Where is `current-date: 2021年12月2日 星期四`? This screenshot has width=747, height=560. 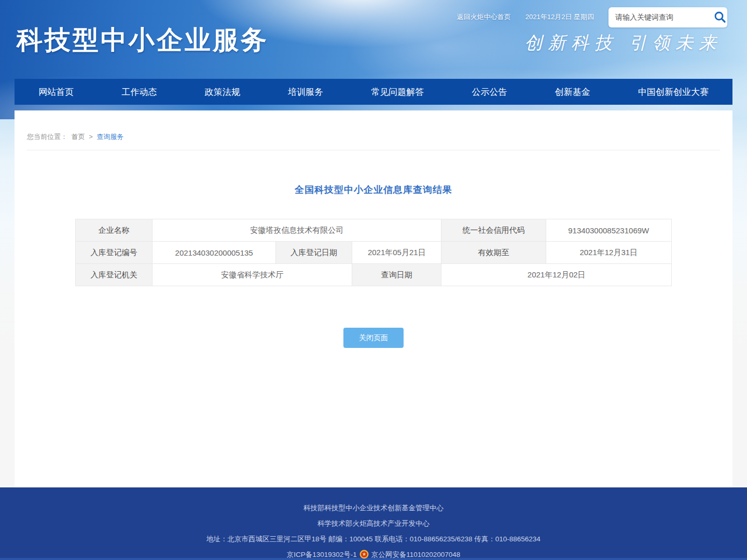 current-date: 2021年12月2日 星期四 is located at coordinates (560, 17).